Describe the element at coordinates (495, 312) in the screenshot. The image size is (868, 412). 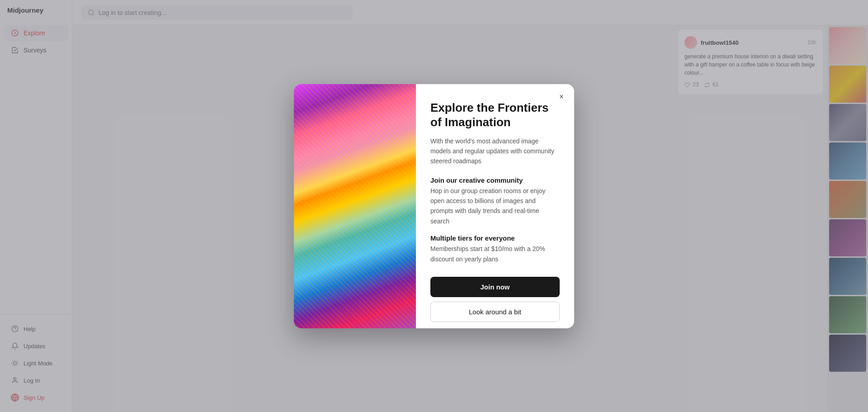
I see `look-around-button: Look around a bit` at that location.